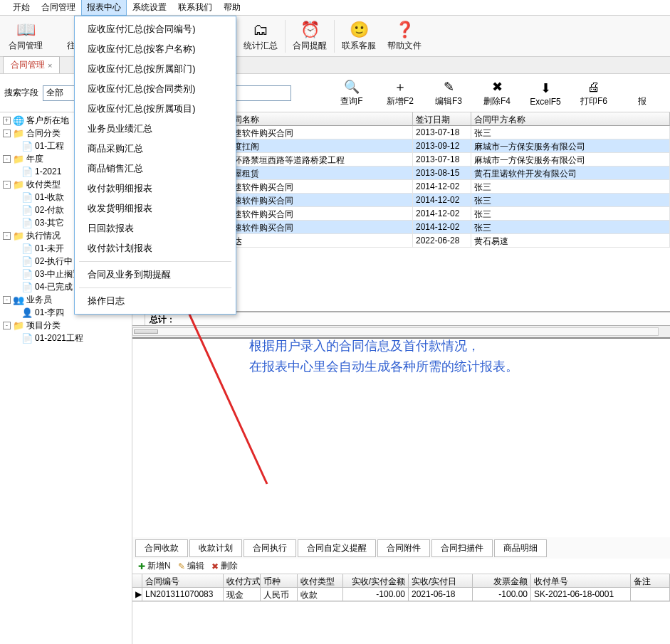 This screenshot has width=670, height=644. I want to click on menu-3: 系统设置, so click(150, 8).